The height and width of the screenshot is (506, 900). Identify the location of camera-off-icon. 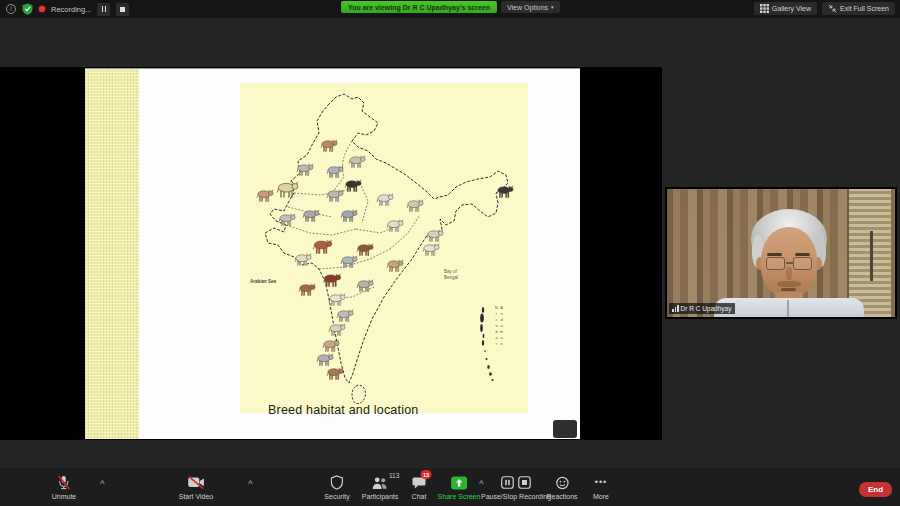
(196, 482).